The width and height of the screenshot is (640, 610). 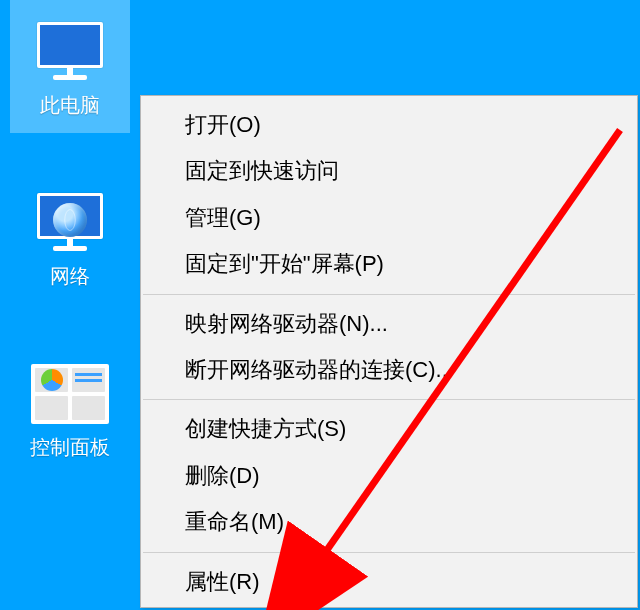 What do you see at coordinates (70, 66) in the screenshot?
I see `desktop-icon-this-pc: 此电脑` at bounding box center [70, 66].